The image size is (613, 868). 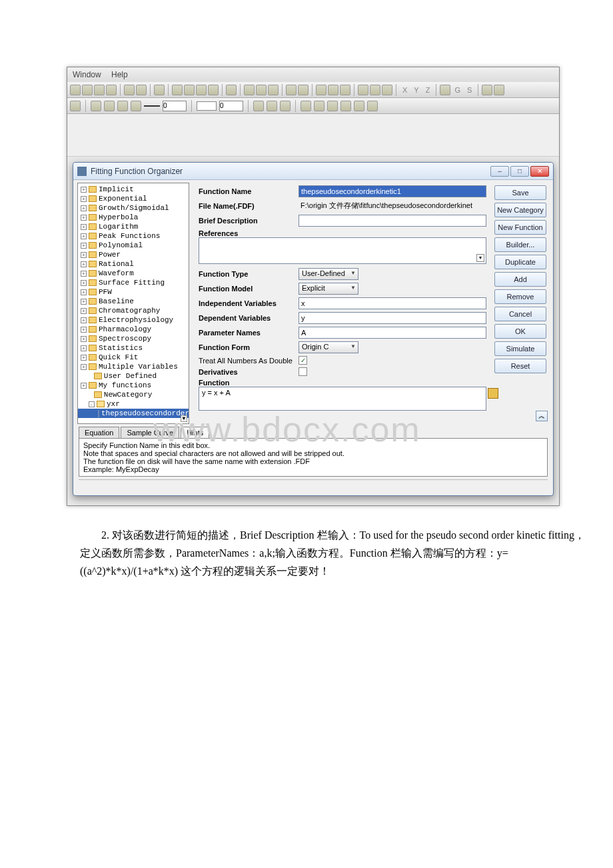 I want to click on tree-item: +Spectroscopy, so click(x=133, y=339).